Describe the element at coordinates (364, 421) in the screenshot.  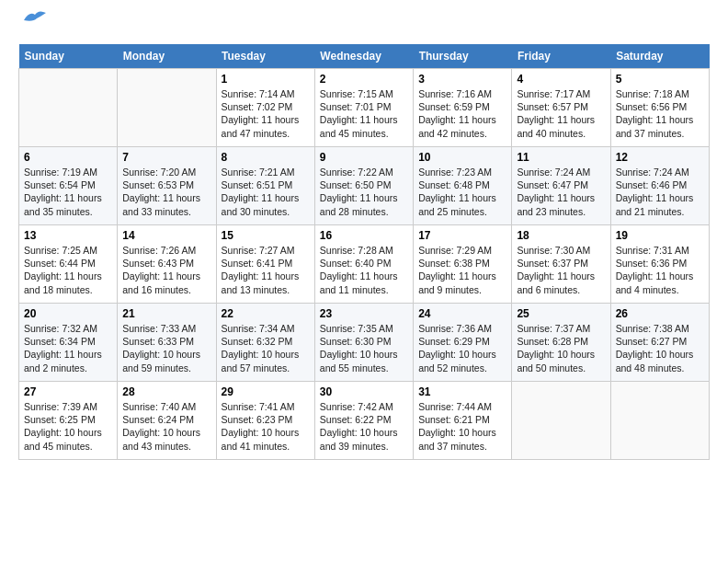
I see `calendar-cell: 30Sunrise: 7:42 AM Sunset: 6:22 PM Dayli…` at that location.